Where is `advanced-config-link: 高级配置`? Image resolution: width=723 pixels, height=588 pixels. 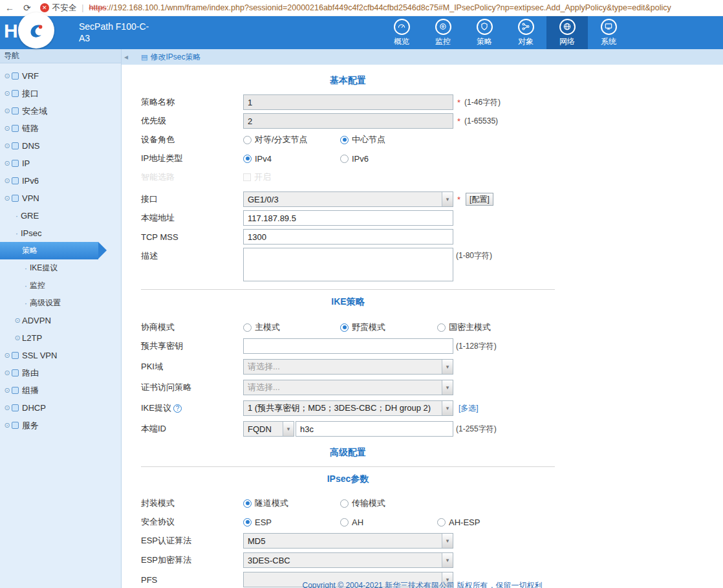
advanced-config-link: 高级配置 is located at coordinates (348, 453).